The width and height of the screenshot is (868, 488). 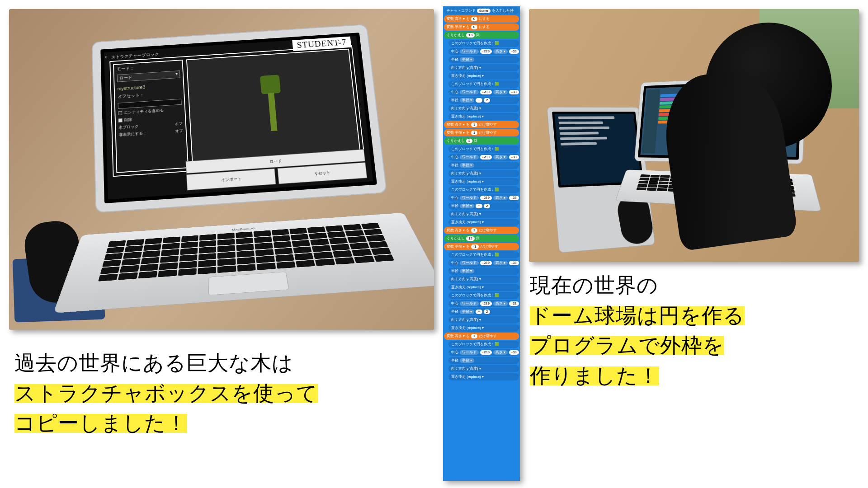 What do you see at coordinates (249, 284) in the screenshot?
I see `trackpad` at bounding box center [249, 284].